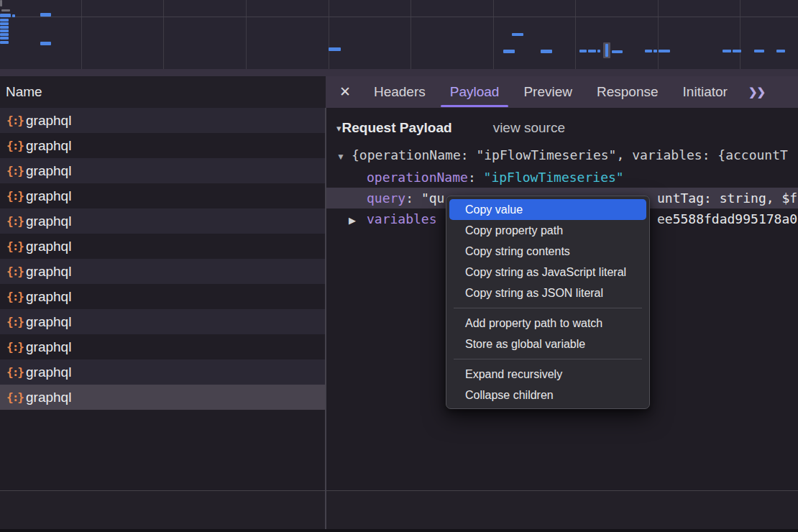 The width and height of the screenshot is (798, 532). I want to click on menu-item-copy-string-as-javascript-literal: Copy string as JavaScript literal, so click(548, 272).